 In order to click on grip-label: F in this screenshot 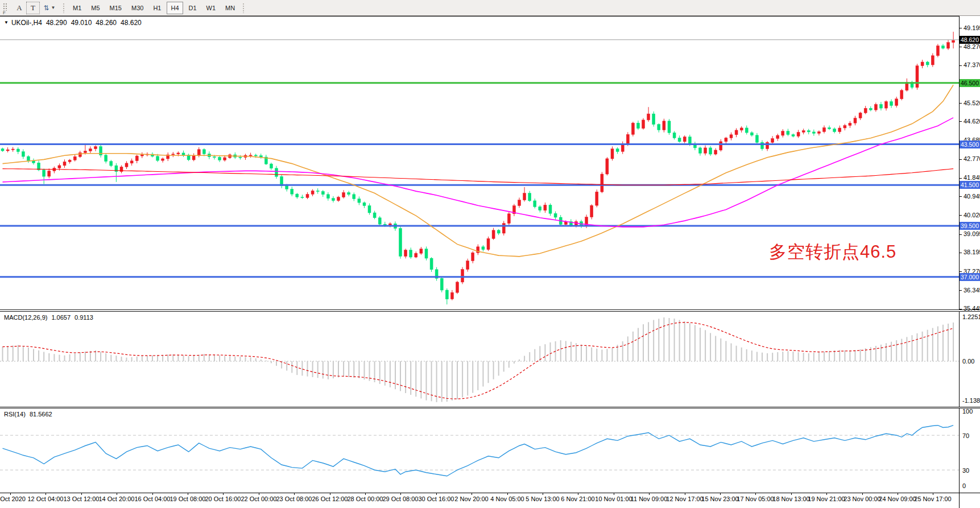, I will do `click(5, 13)`.